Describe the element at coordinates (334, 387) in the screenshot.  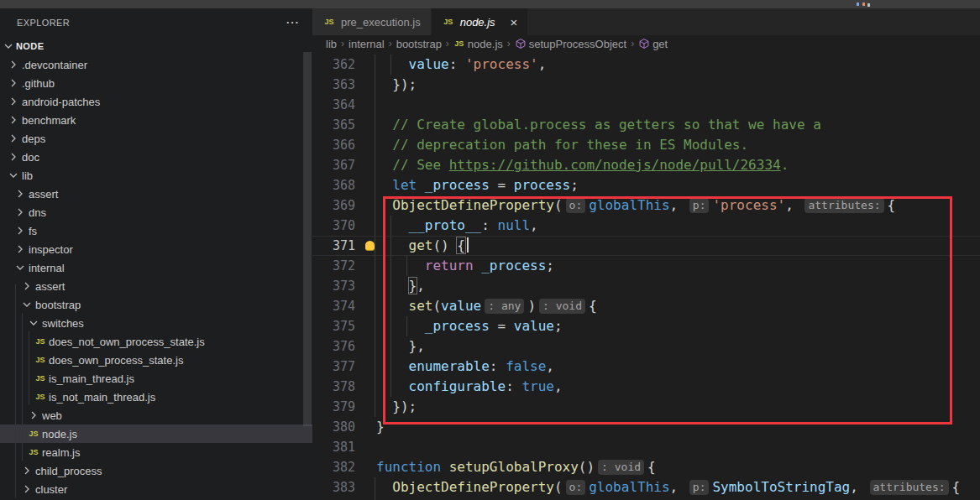
I see `line-number: 378` at that location.